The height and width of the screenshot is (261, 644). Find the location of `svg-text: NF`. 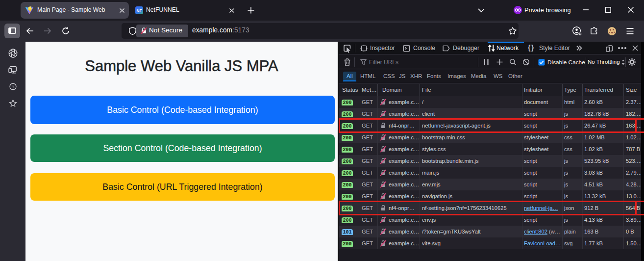

svg-text: NF is located at coordinates (139, 11).